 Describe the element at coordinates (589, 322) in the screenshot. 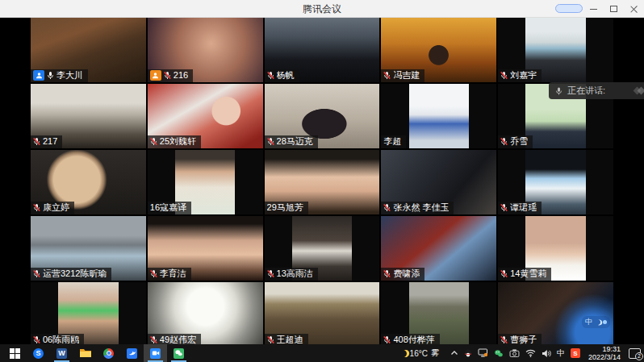

I see `video-watermark-text: 中` at that location.